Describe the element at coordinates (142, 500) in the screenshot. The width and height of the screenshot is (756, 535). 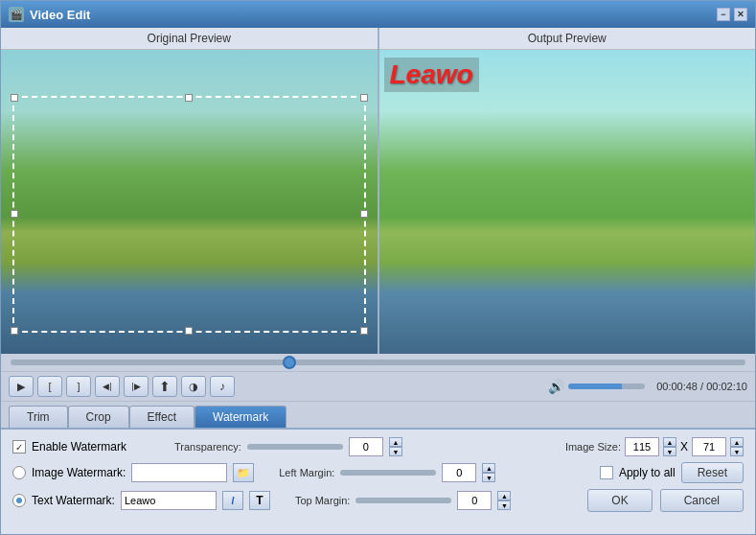
I see `text-watermark-option: Text Watermark: I T` at that location.